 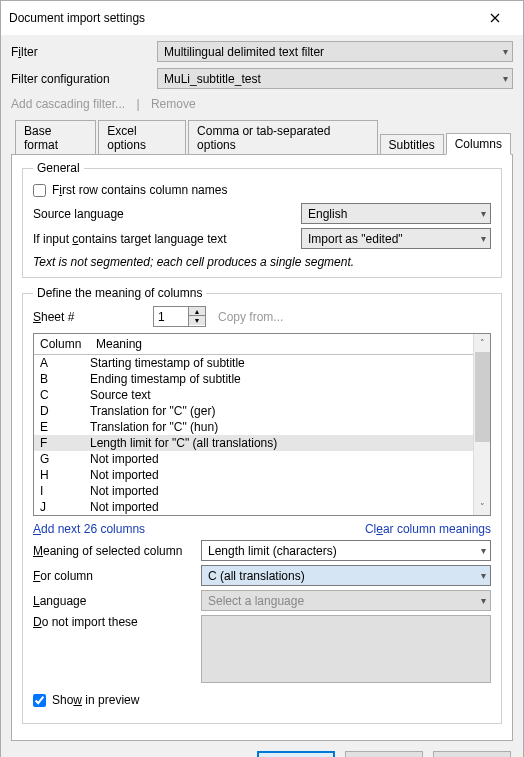 What do you see at coordinates (256, 576) in the screenshot?
I see `for-column-value: C (all translations)` at bounding box center [256, 576].